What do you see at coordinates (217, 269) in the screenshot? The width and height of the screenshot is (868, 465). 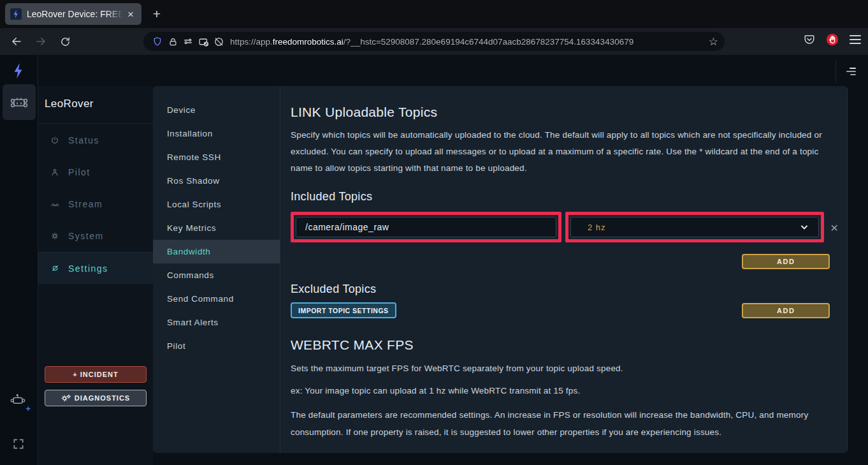 I see `settings-submenu: Device Installation Remote SSH Ros Shado…` at bounding box center [217, 269].